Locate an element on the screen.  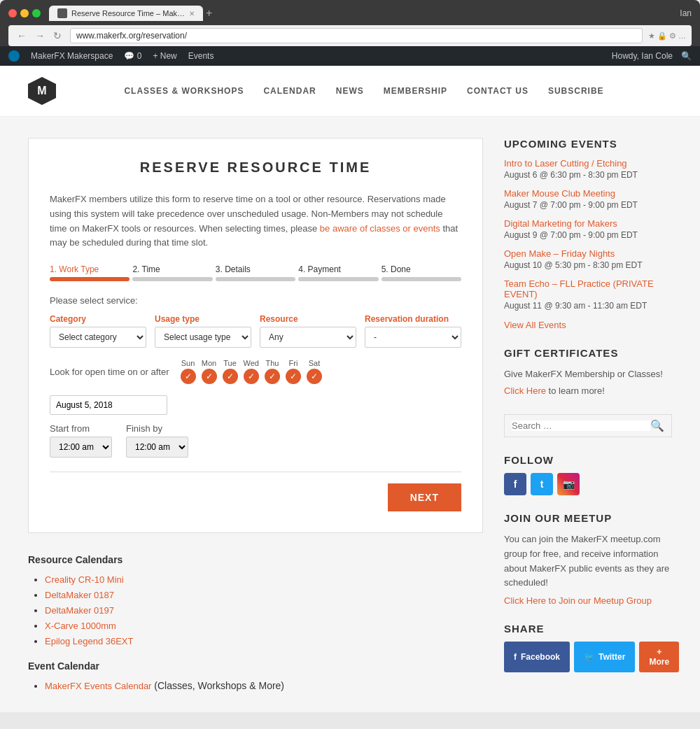
start-time-group: Start from 12:00 am is located at coordinates (81, 441).